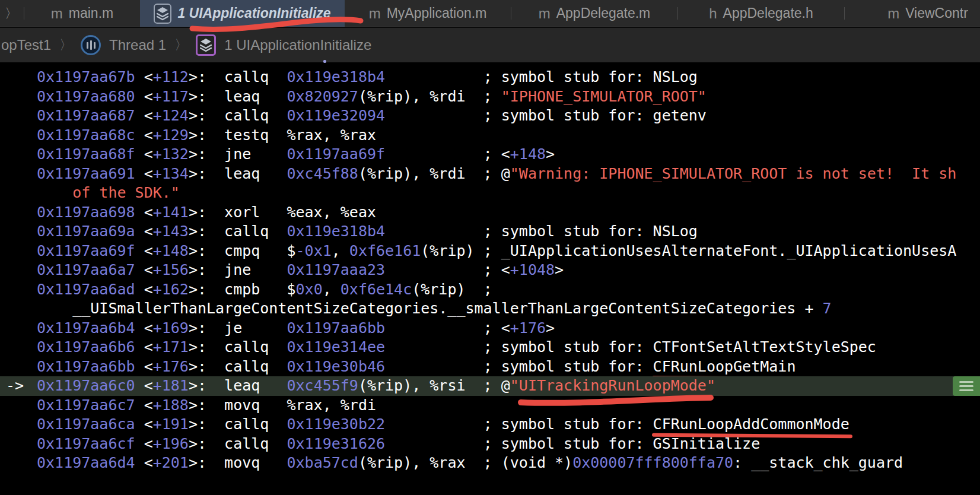  I want to click on header-file-icon: h, so click(713, 14).